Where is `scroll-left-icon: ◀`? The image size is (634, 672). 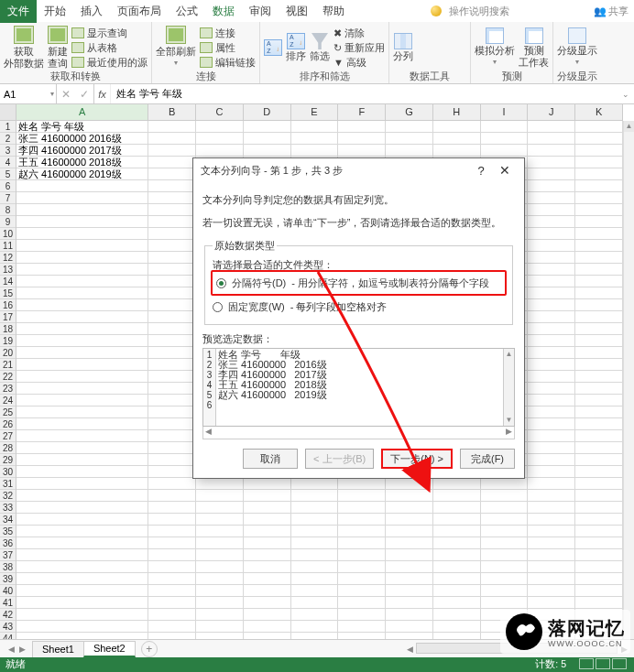
scroll-left-icon: ◀ is located at coordinates (209, 432).